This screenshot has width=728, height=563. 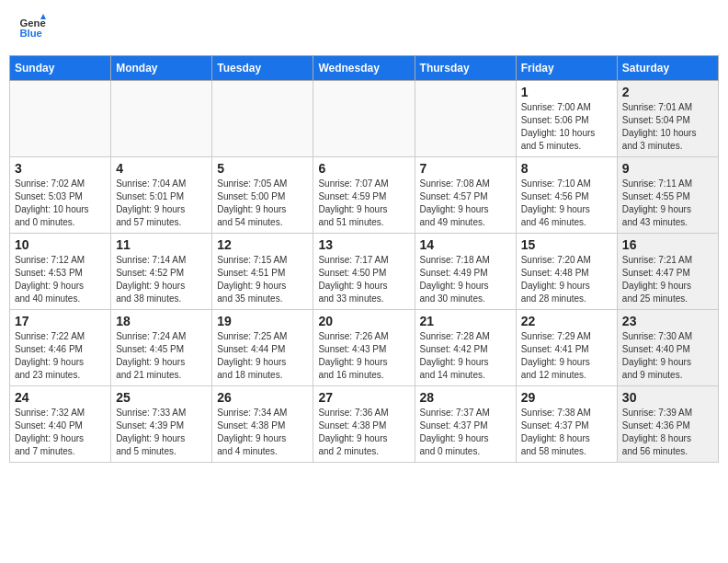 I want to click on calendar-week-row: 3Sunrise: 7:02 AM Sunset: 5:03 PM Daylig…, so click(x=364, y=195).